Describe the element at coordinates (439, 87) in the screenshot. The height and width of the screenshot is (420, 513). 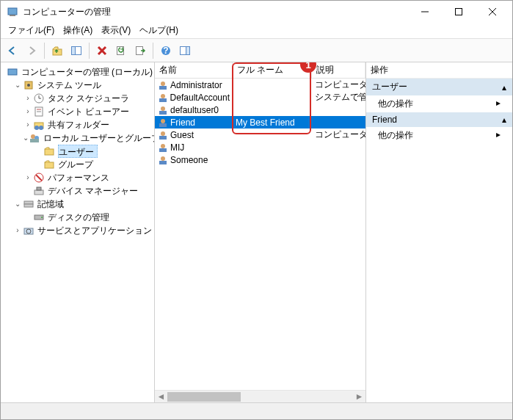
I see `action-section-users: ユーザー▴` at that location.